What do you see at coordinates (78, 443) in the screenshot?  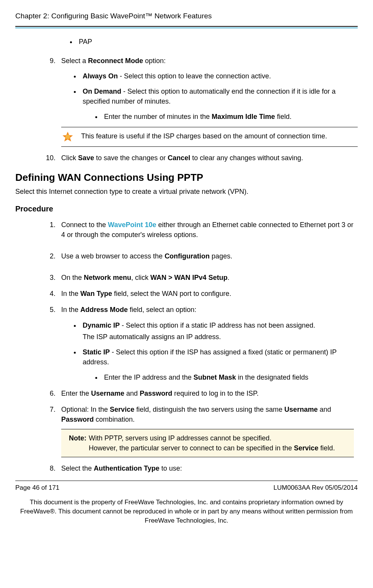 I see `note-label: Note:` at bounding box center [78, 443].